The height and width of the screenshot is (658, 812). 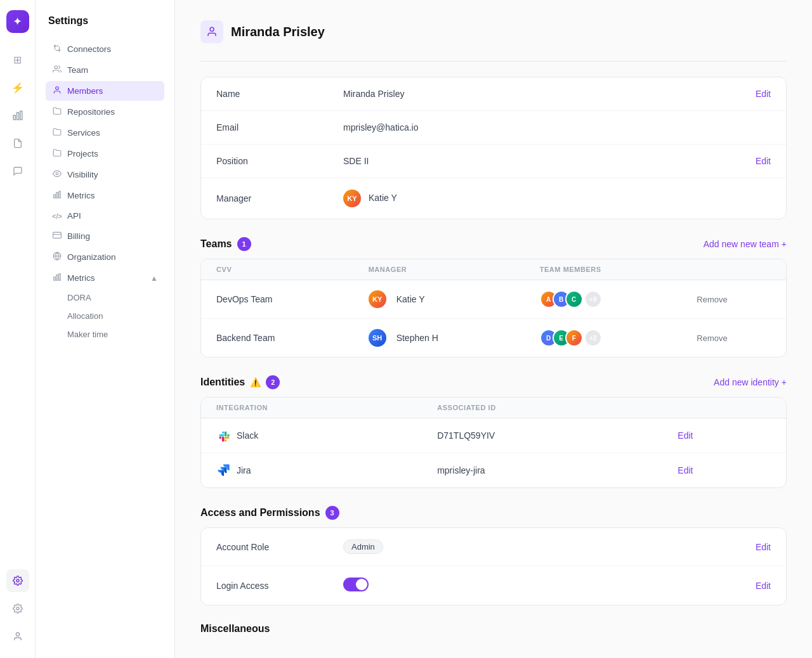 I want to click on plus-icon2: +, so click(x=784, y=382).